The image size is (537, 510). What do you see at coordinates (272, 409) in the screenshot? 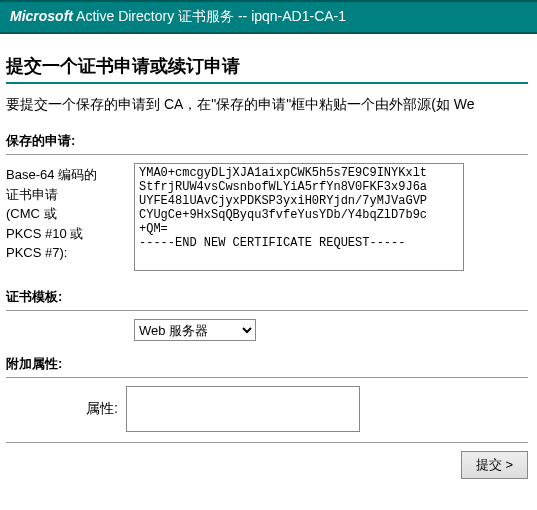
I see `attributes-row: 属性:` at bounding box center [272, 409].